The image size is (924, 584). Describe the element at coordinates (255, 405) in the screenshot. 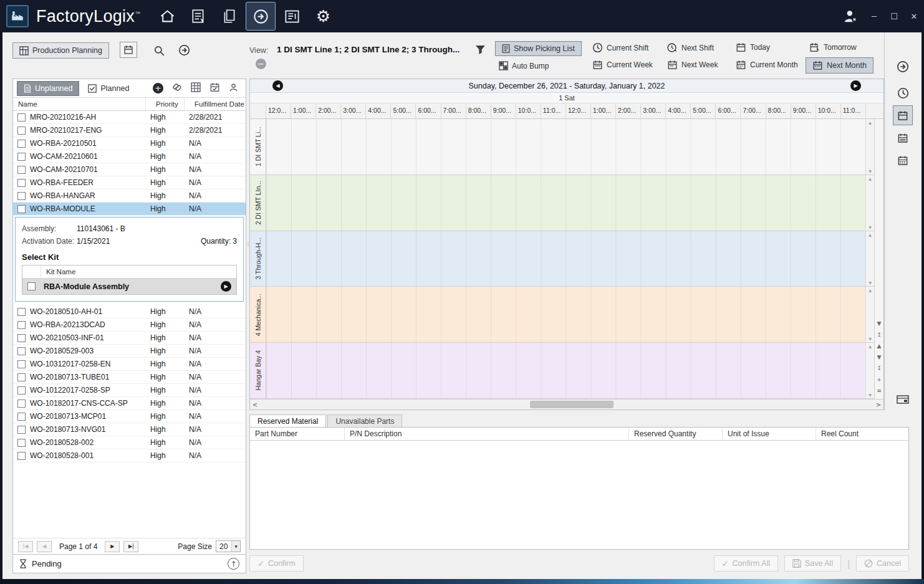

I see `scroll-left-icon: <` at that location.